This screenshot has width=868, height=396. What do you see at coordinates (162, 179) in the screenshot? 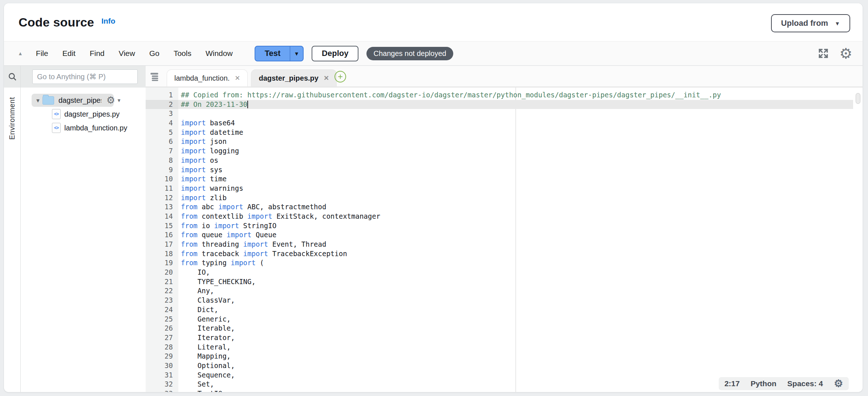
I see `gutter-line-number: 10` at bounding box center [162, 179].